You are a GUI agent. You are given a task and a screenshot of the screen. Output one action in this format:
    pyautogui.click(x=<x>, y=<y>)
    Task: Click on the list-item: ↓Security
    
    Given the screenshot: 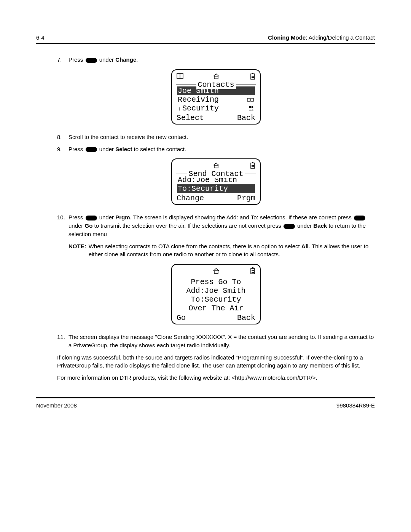 What is the action you would take?
    pyautogui.click(x=216, y=108)
    